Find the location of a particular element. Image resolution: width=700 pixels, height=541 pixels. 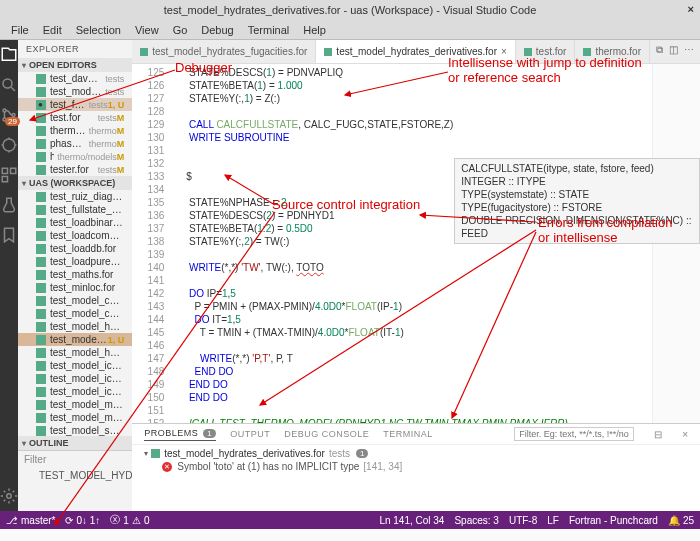

problems-filter is located at coordinates (574, 434).